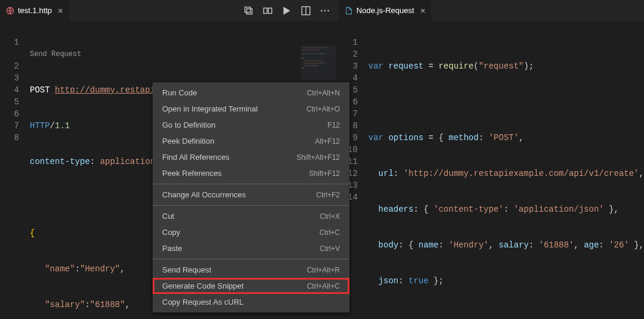  I want to click on code-line: var request = require("request");, so click(506, 66).